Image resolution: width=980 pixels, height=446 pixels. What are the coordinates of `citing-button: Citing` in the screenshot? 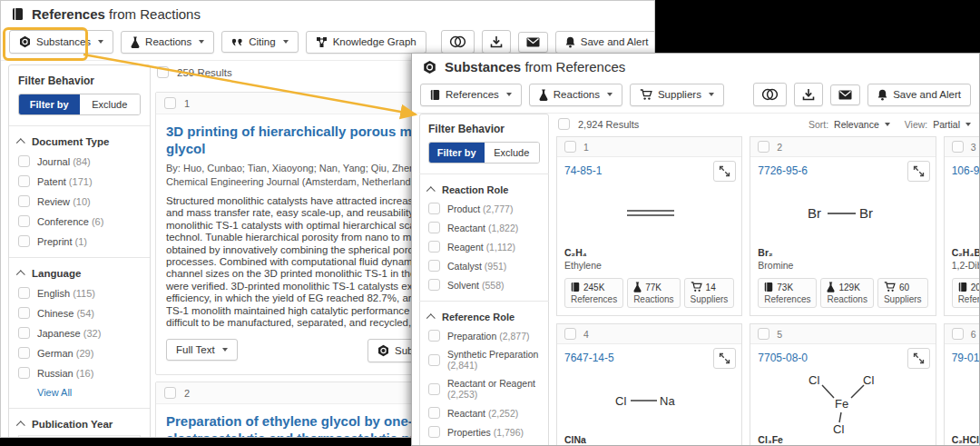 It's located at (260, 42).